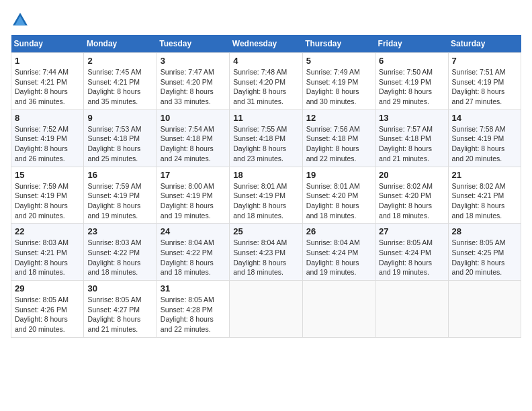 This screenshot has height=411, width=532. Describe the element at coordinates (193, 201) in the screenshot. I see `day-detail: Sunrise: 8:00 AM Sunset: 4:19 PM Dayligh…` at that location.